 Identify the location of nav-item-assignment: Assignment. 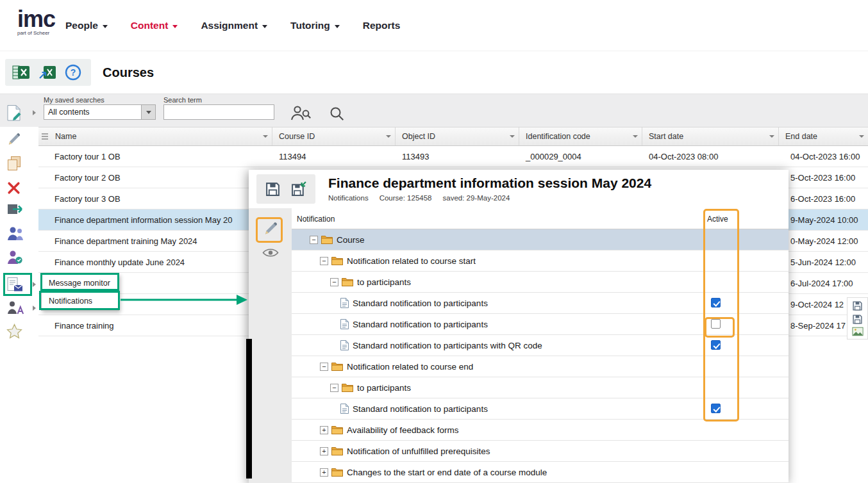
(234, 26).